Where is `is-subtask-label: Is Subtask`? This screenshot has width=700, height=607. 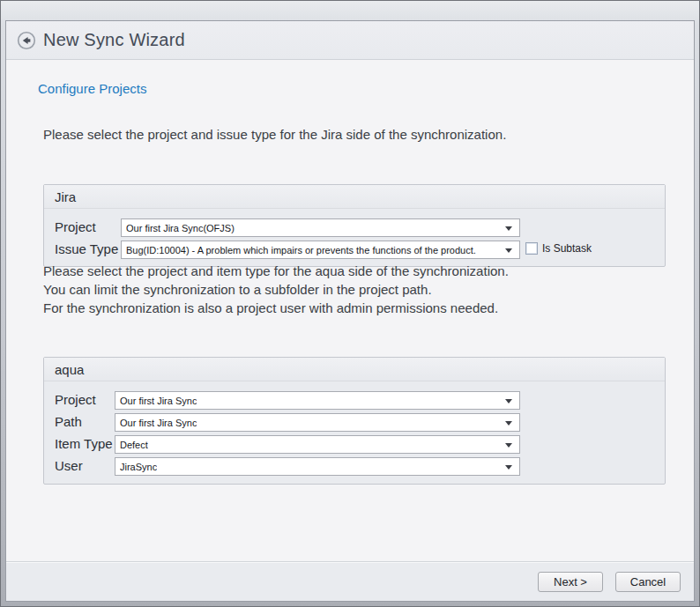 is-subtask-label: Is Subtask is located at coordinates (567, 248).